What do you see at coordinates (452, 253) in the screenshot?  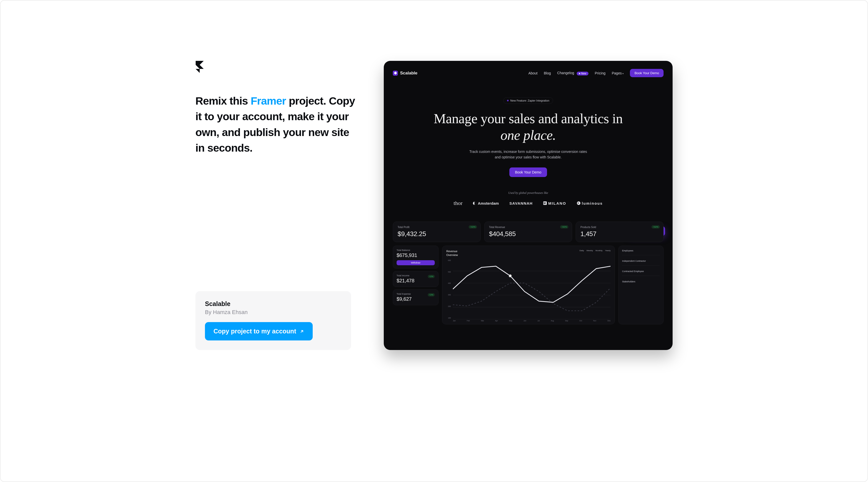 I see `chart-title: RevenueOverview` at bounding box center [452, 253].